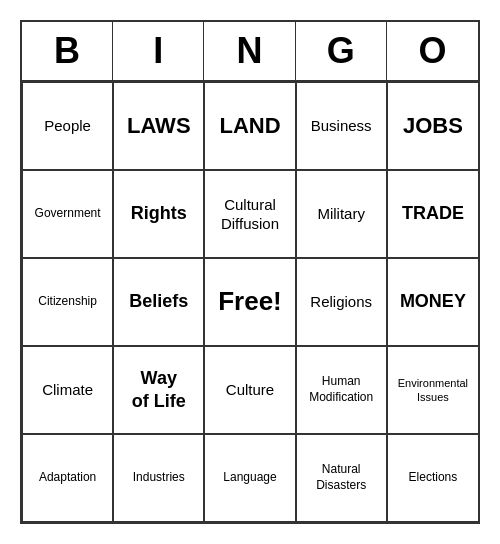 This screenshot has width=500, height=544. I want to click on cell-r0-c1: LAWS, so click(158, 126).